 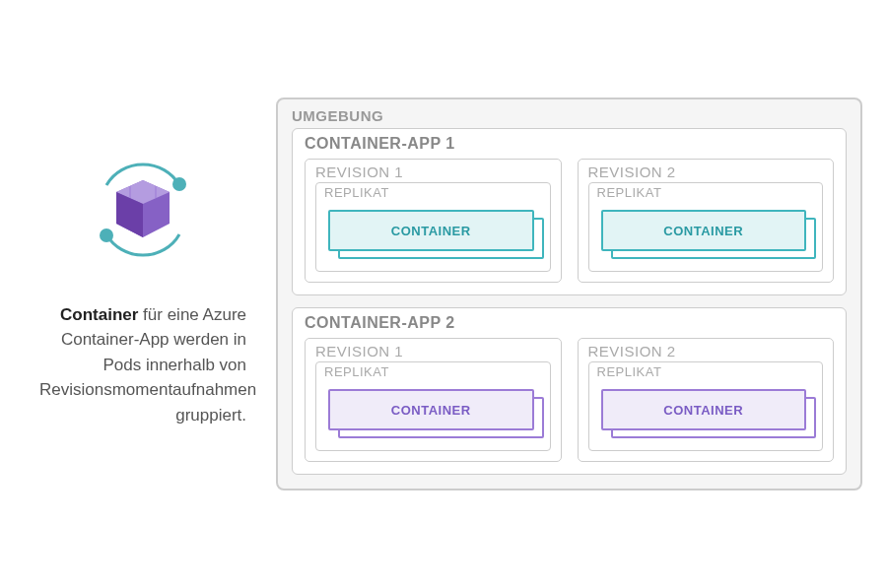 What do you see at coordinates (570, 323) in the screenshot?
I see `app-title: CONTAINER-APP 2` at bounding box center [570, 323].